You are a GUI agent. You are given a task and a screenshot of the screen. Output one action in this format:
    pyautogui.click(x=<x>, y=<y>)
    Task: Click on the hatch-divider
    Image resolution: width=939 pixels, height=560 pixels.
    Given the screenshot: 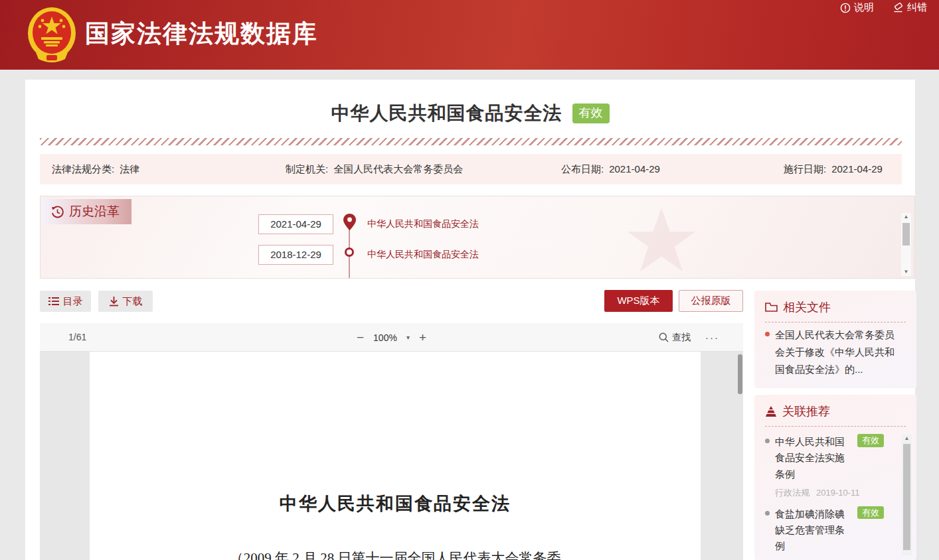 What is the action you would take?
    pyautogui.click(x=471, y=142)
    